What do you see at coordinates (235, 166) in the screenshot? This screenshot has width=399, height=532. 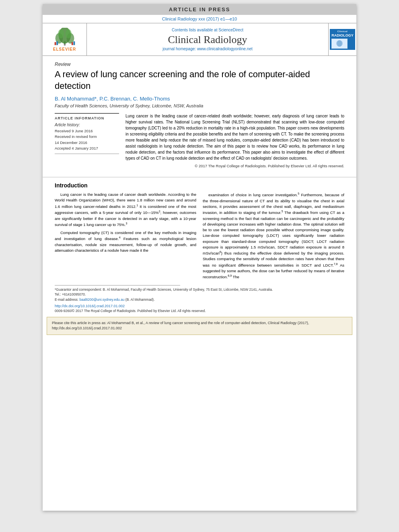 I see `copyright-text: © 2017 The Royal College of Radiologists…` at bounding box center [235, 166].